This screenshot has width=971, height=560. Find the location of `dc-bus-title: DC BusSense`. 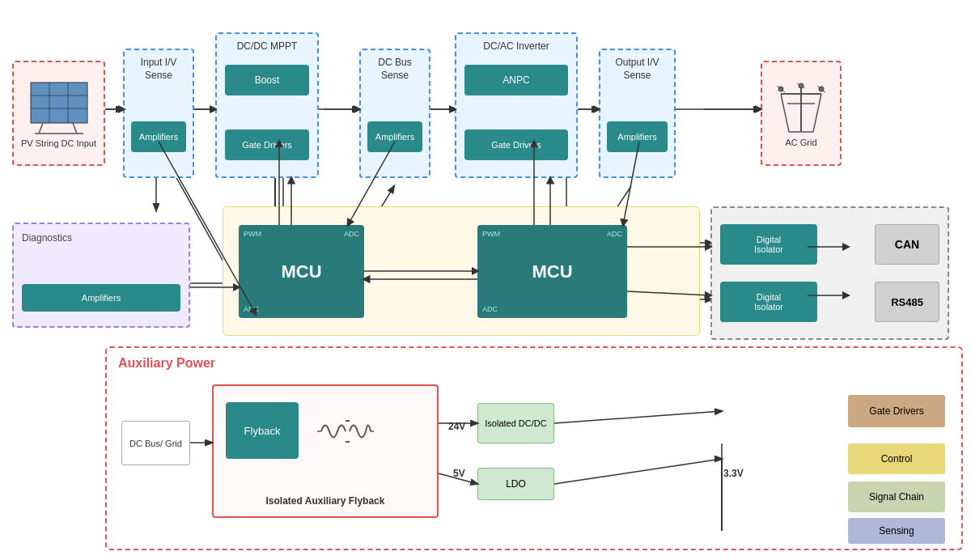

dc-bus-title: DC BusSense is located at coordinates (395, 70).